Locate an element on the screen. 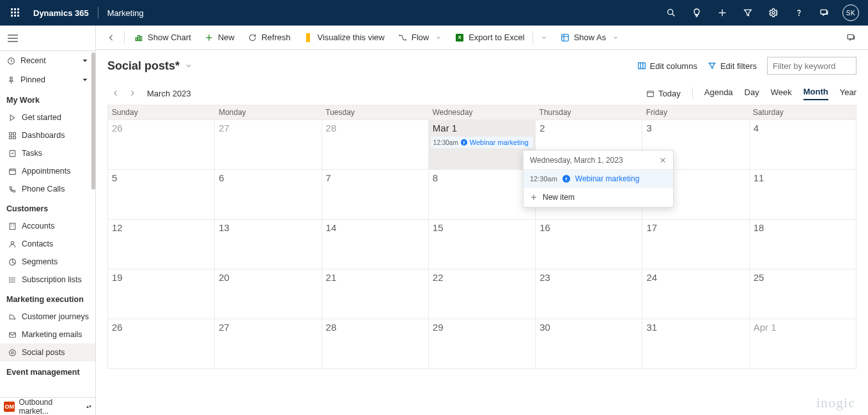 Image resolution: width=868 pixels, height=415 pixels. show-chart-button: Show Chart is located at coordinates (162, 38).